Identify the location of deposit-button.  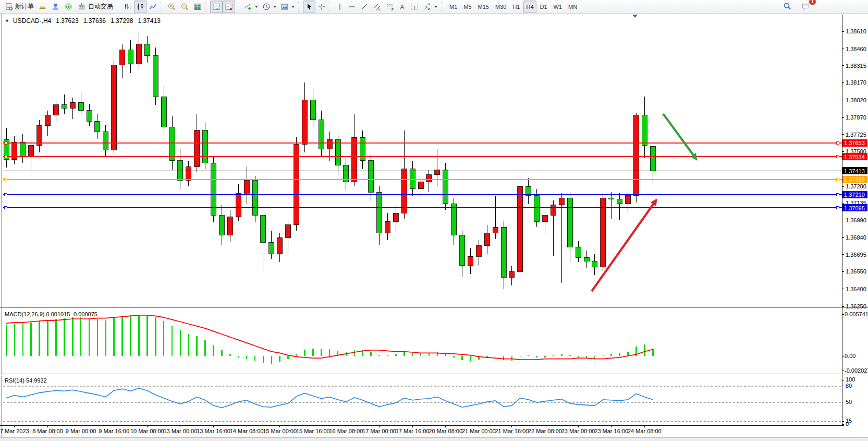
(43, 7).